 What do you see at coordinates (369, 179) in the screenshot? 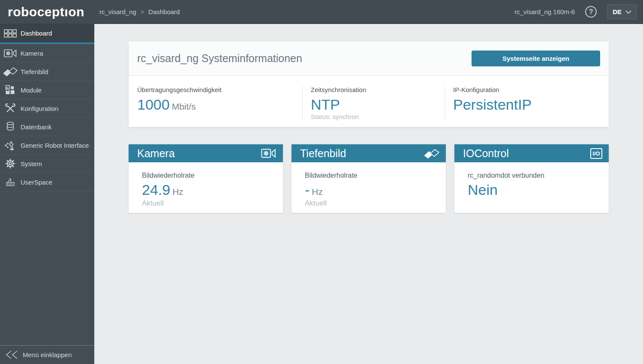
I see `tiefenbild-card: Tiefenbild Bildwiederholrate - Hz` at bounding box center [369, 179].